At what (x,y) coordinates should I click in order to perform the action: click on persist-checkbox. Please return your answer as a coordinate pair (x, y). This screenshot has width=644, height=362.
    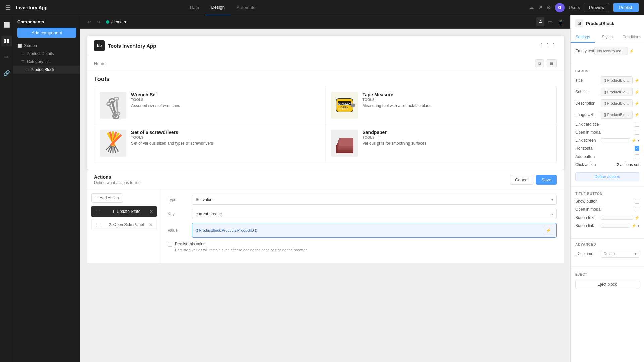
    Looking at the image, I should click on (170, 244).